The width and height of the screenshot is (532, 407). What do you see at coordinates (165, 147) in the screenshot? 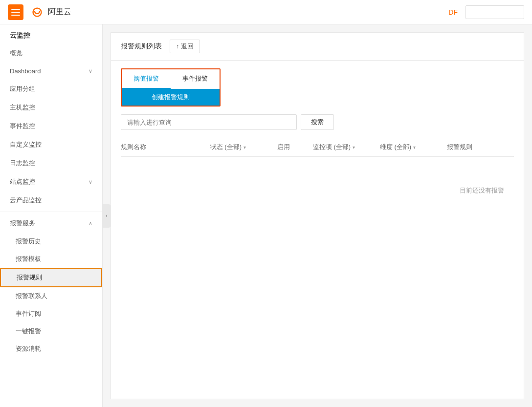
I see `col-header-name: 规则名称` at bounding box center [165, 147].